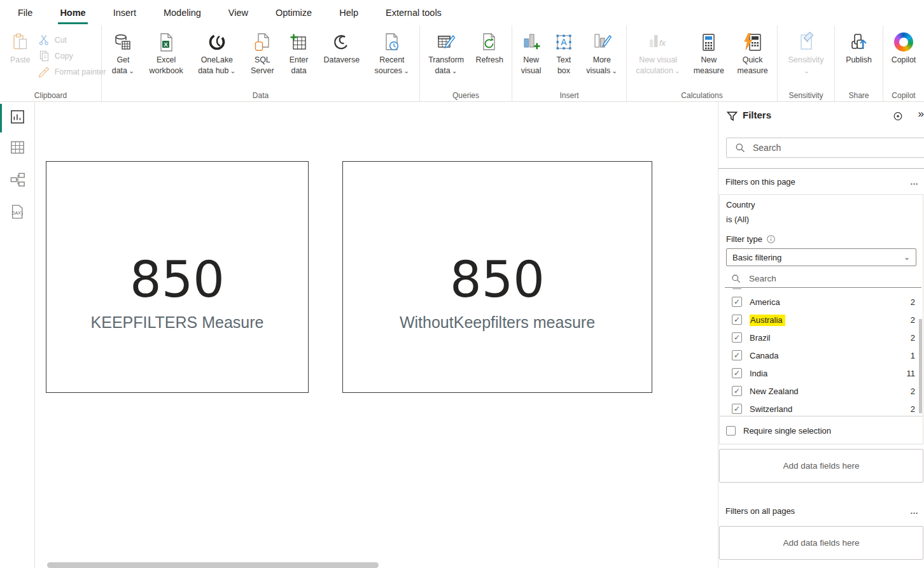  What do you see at coordinates (904, 96) in the screenshot?
I see `group-label-copilot: Copilot` at bounding box center [904, 96].